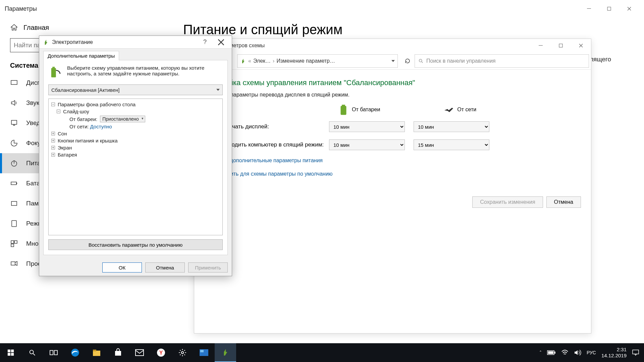 This screenshot has width=644, height=362. What do you see at coordinates (97, 353) in the screenshot?
I see `taskbar-explorer` at bounding box center [97, 353].